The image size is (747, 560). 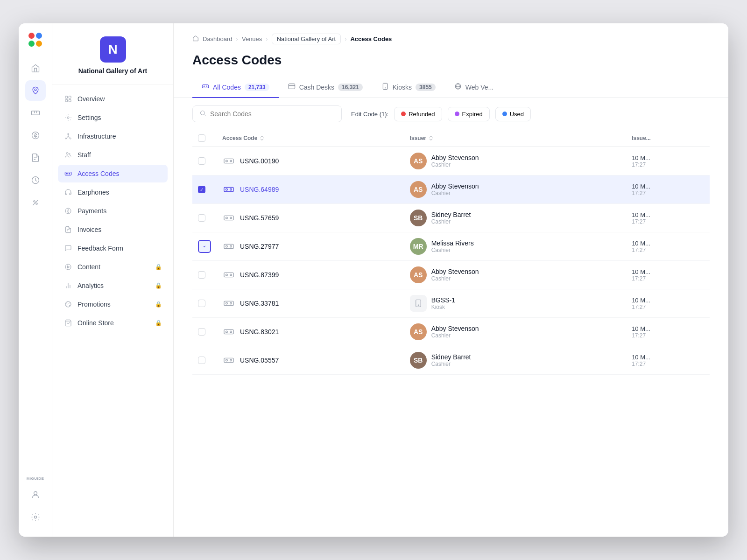 I want to click on sidebar-item-content: Content 🔒, so click(x=113, y=267).